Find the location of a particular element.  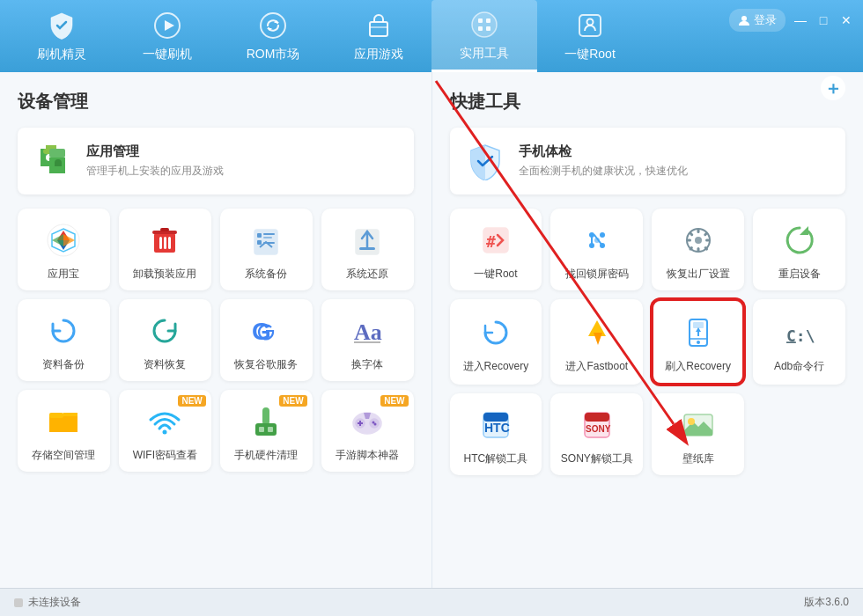

reboot-label: 重启设备 is located at coordinates (800, 275).